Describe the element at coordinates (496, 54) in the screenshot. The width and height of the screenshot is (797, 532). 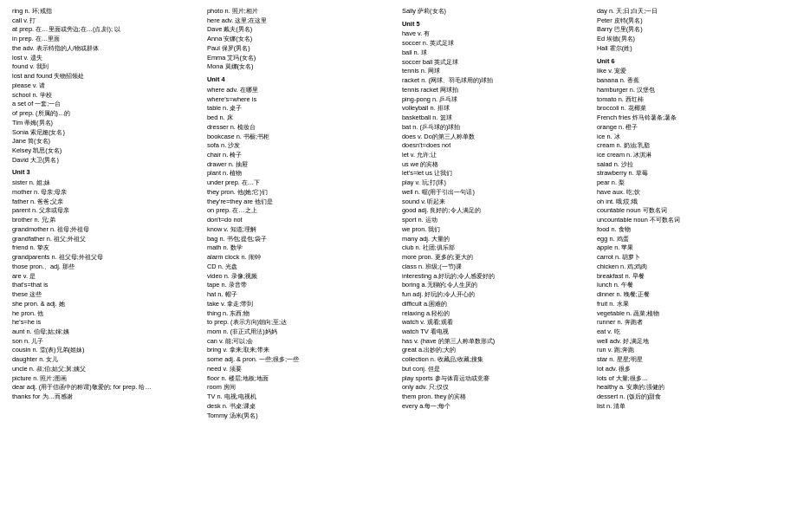
I see `entry: ball n. 球` at that location.